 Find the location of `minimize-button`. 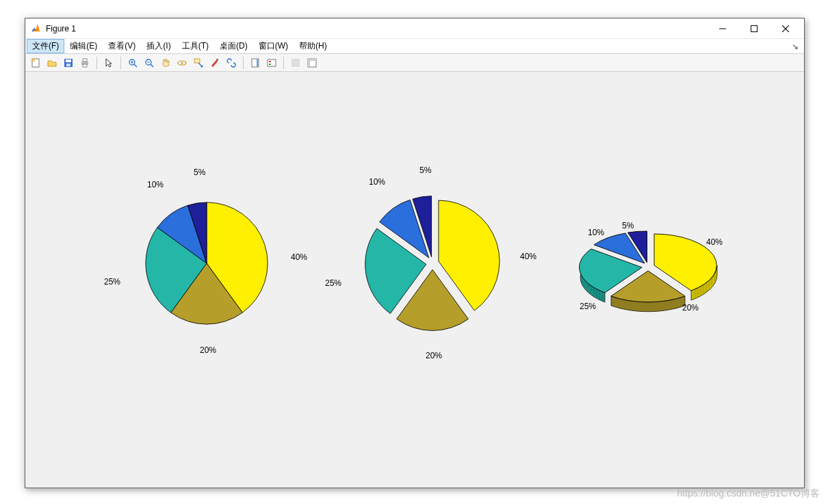

minimize-button is located at coordinates (723, 29).